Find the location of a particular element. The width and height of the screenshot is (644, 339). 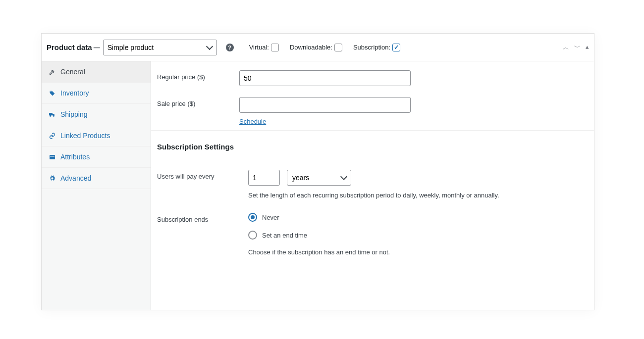

subscription-ends-row: Subscription ends Never Set an end time … is located at coordinates (373, 235).